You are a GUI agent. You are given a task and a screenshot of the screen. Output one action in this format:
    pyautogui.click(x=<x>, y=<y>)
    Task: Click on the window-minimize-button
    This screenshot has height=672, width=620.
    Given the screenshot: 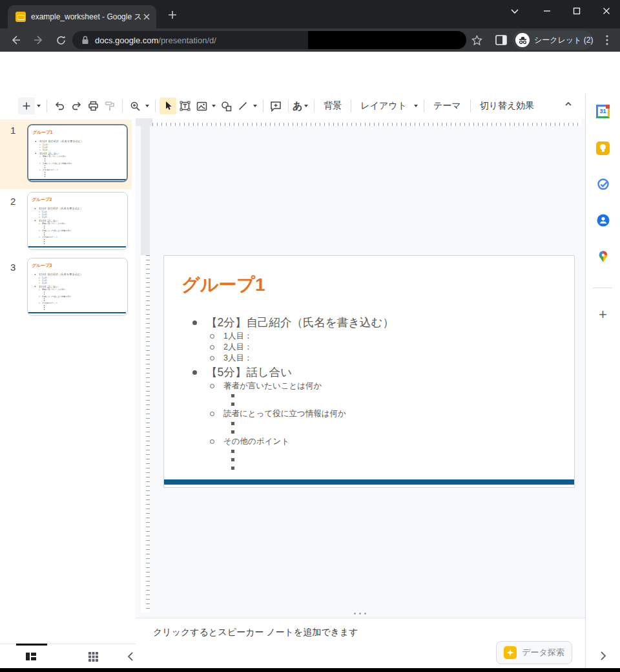 What is the action you would take?
    pyautogui.click(x=547, y=11)
    